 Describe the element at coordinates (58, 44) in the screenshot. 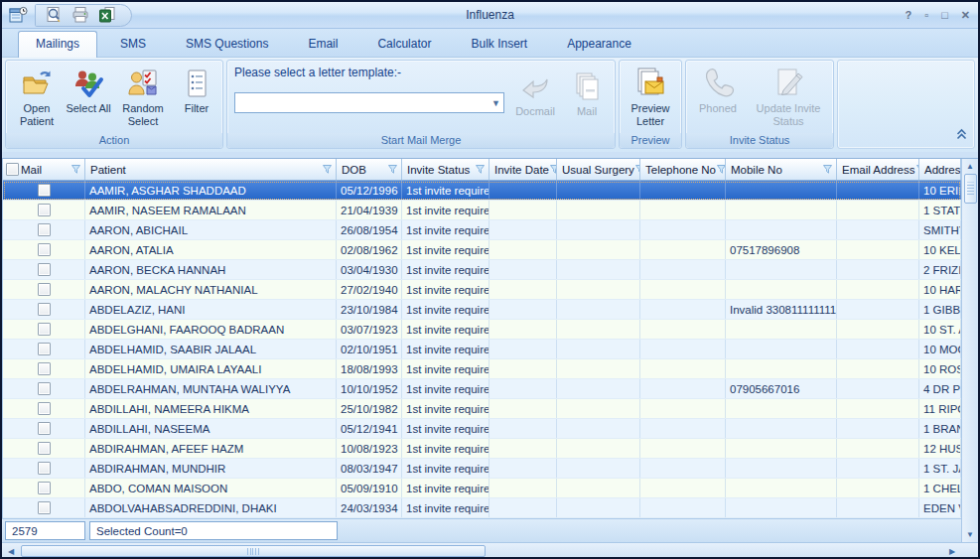

I see `tab-mailings: Mailings` at that location.